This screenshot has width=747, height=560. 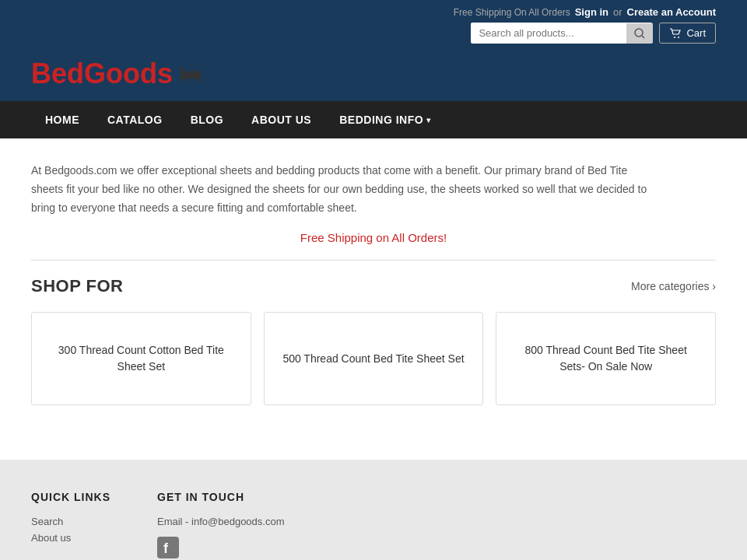 I want to click on create-account-link: Create an Account, so click(x=672, y=12).